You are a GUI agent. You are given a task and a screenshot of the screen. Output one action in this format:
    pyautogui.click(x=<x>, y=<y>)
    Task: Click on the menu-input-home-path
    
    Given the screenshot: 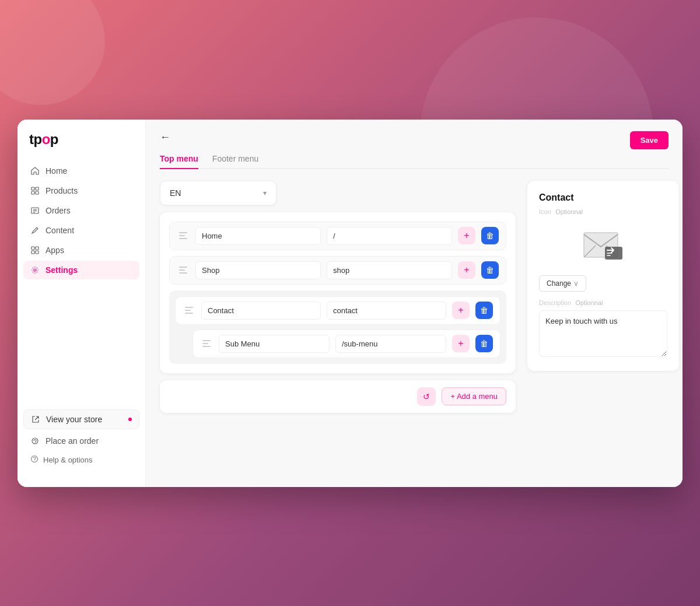 What is the action you would take?
    pyautogui.click(x=390, y=236)
    